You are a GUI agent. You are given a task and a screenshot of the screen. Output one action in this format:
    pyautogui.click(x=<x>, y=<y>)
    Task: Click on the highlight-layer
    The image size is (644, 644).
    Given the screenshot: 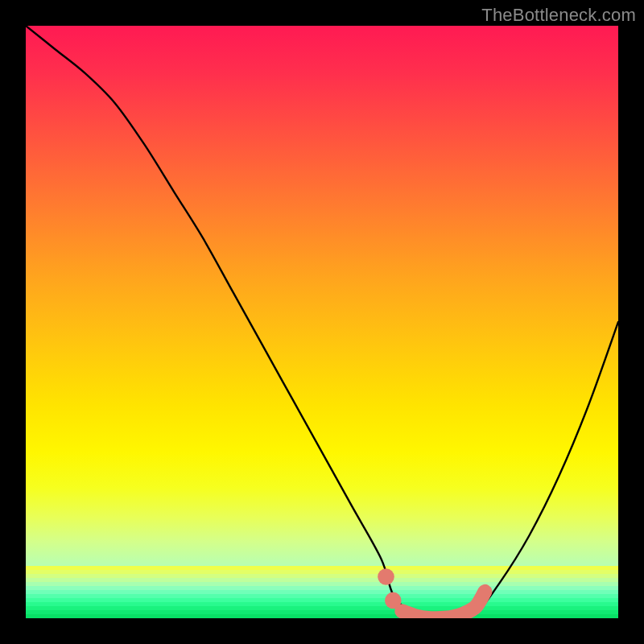 What is the action you would take?
    pyautogui.click(x=431, y=593)
    